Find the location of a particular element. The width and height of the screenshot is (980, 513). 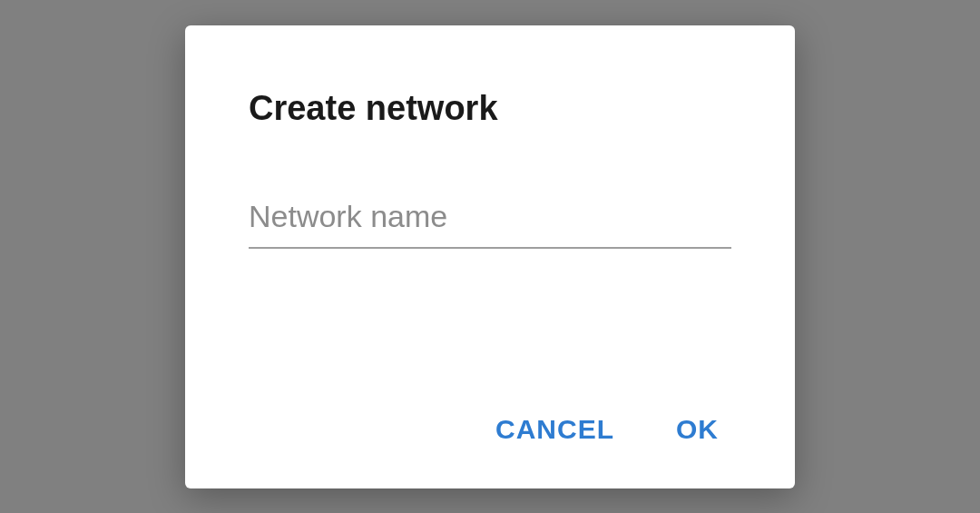

network-name-input is located at coordinates (490, 220).